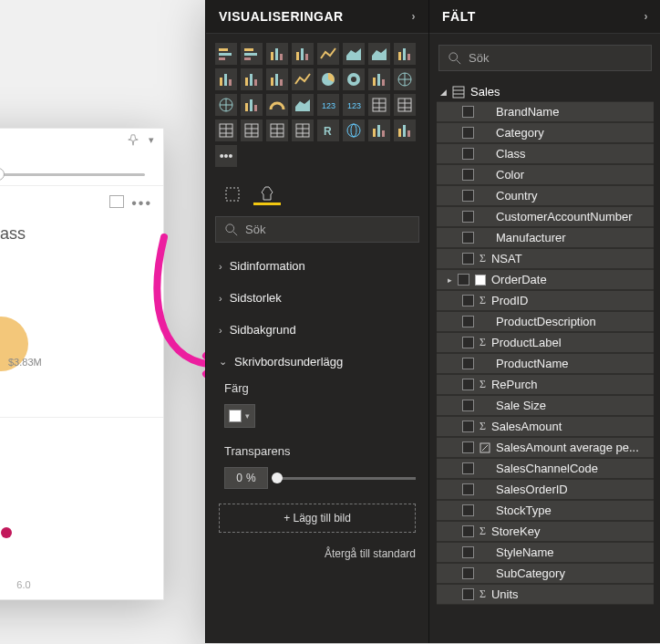  I want to click on color-picker: ▾, so click(240, 416).